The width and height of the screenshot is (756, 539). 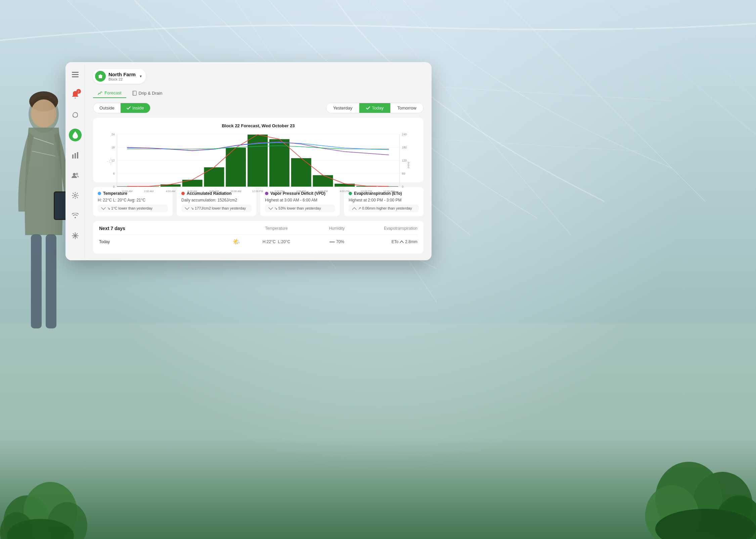 What do you see at coordinates (109, 93) in the screenshot?
I see `tab-forecast: Forecast` at bounding box center [109, 93].